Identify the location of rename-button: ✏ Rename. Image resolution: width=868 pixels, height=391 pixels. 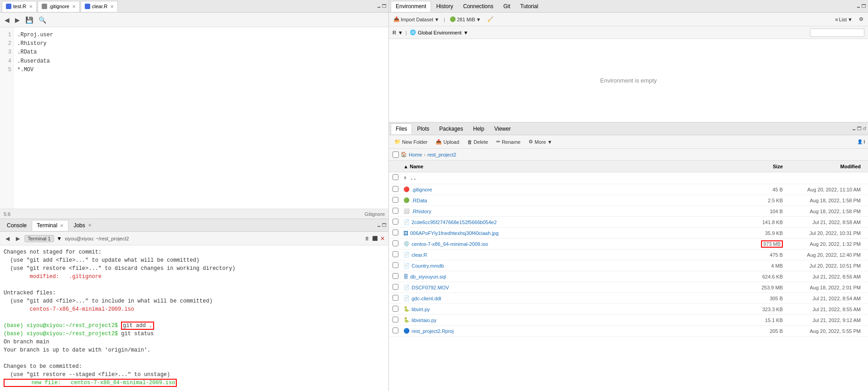
(509, 142).